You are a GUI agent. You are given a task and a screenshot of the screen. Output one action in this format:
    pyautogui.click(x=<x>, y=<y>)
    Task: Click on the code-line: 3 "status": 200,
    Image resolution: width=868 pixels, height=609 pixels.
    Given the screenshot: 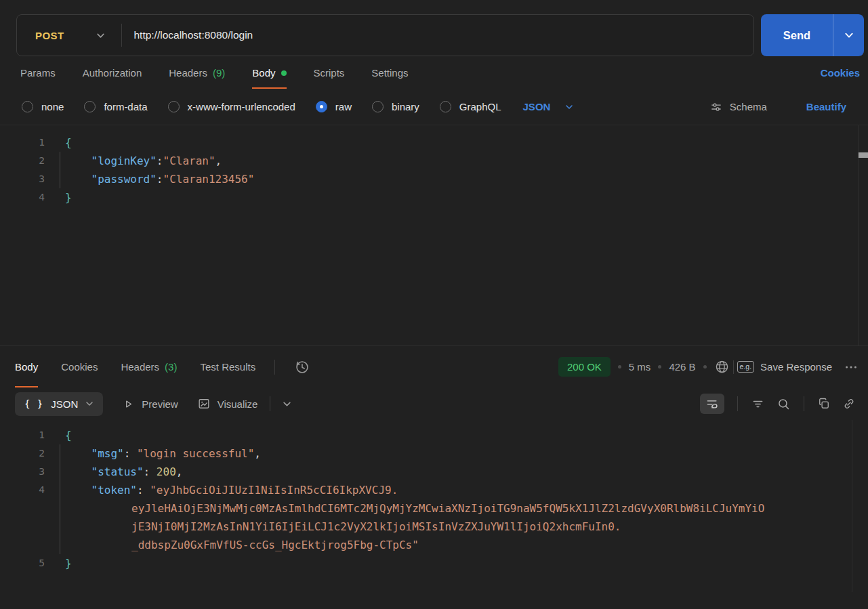 What is the action you would take?
    pyautogui.click(x=434, y=471)
    